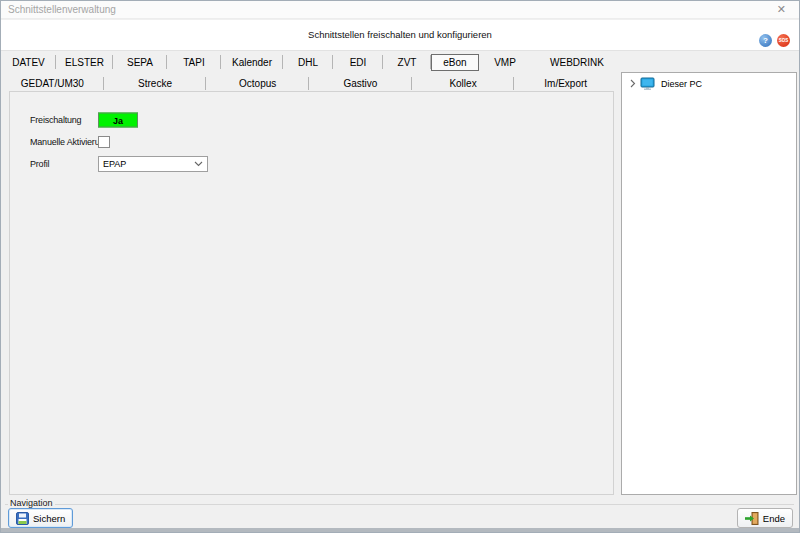 Image resolution: width=800 pixels, height=533 pixels. Describe the element at coordinates (62, 10) in the screenshot. I see `window-title: Schnittstellenverwaltung` at that location.